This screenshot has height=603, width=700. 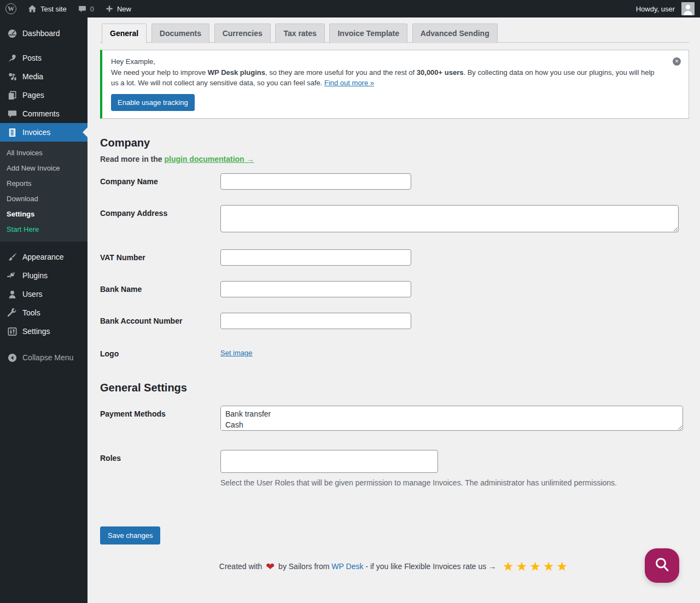 What do you see at coordinates (12, 313) in the screenshot?
I see `wrench-icon` at bounding box center [12, 313].